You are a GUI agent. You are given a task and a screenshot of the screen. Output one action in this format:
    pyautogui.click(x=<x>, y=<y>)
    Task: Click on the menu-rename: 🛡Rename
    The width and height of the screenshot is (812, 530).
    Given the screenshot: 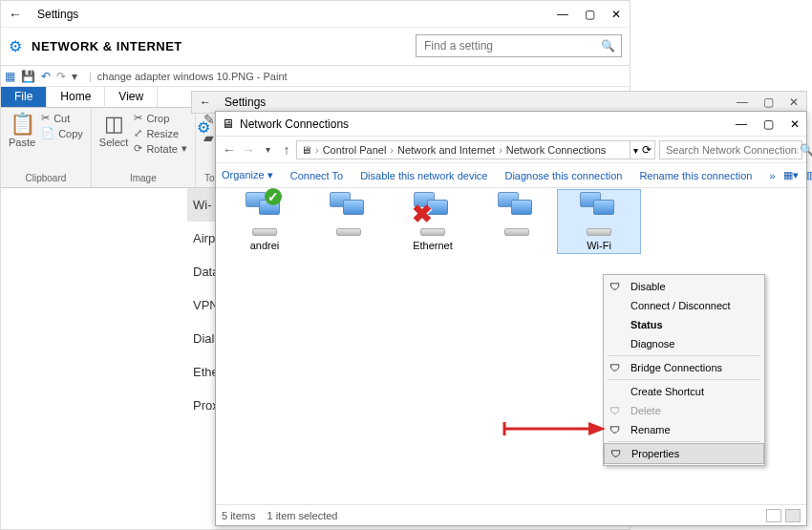 What is the action you would take?
    pyautogui.click(x=684, y=430)
    